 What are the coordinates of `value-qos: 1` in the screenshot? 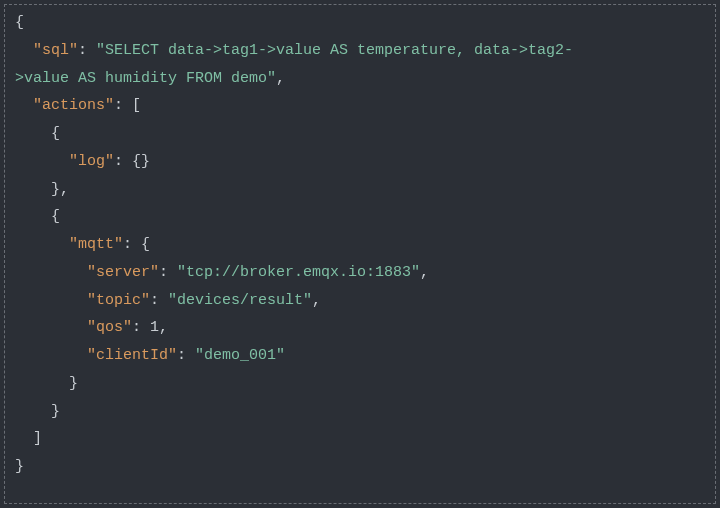 It's located at (154, 328).